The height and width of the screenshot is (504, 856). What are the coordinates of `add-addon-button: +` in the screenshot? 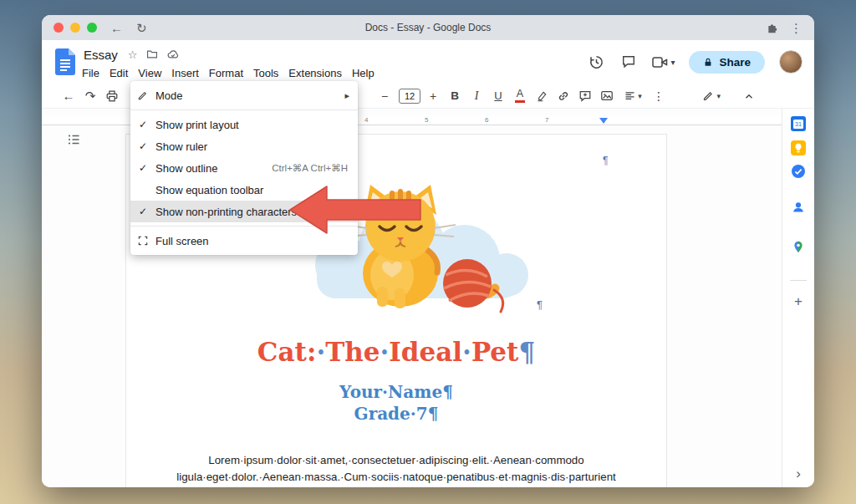 It's located at (798, 302).